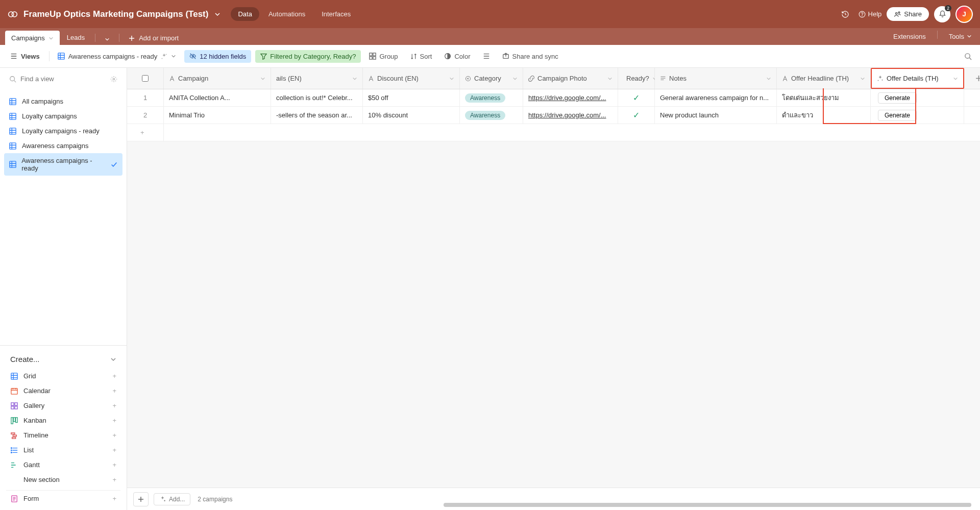 The width and height of the screenshot is (980, 510). I want to click on tables-dropdown, so click(107, 41).